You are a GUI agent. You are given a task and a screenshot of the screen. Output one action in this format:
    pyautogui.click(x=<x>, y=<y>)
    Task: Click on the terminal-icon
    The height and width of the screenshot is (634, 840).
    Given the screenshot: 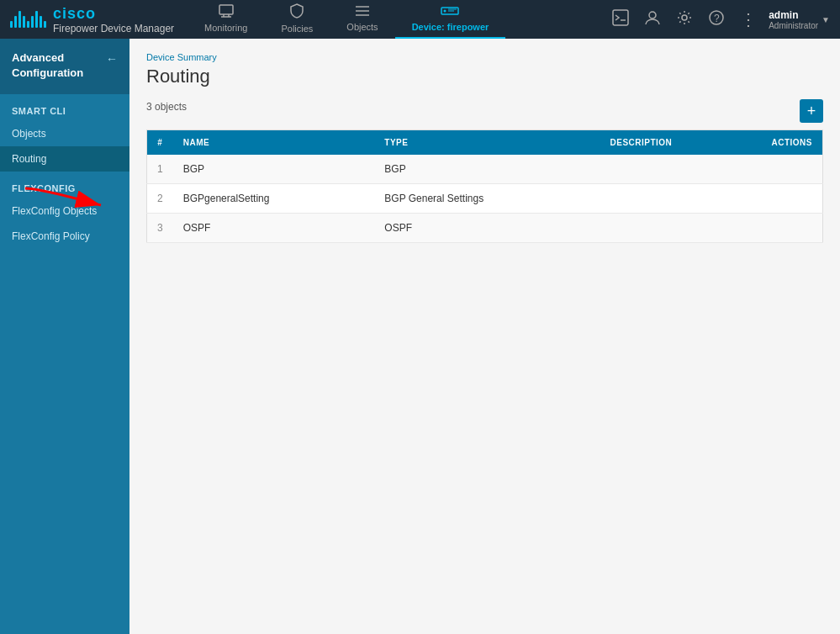 What is the action you would take?
    pyautogui.click(x=621, y=19)
    